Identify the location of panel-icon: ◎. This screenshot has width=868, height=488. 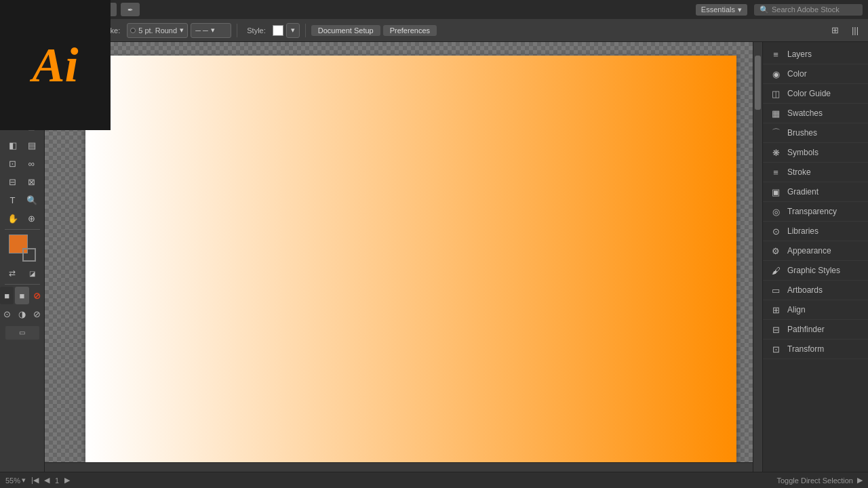
(776, 211).